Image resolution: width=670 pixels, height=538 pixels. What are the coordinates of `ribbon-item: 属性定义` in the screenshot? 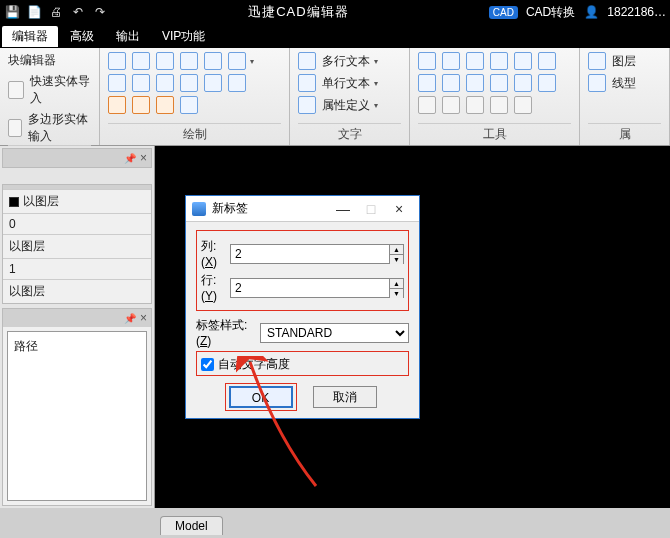 It's located at (346, 106).